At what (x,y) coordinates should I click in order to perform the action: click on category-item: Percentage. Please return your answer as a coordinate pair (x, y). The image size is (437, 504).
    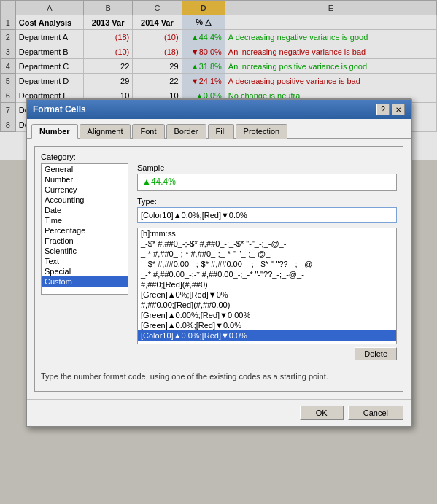
    Looking at the image, I should click on (85, 230).